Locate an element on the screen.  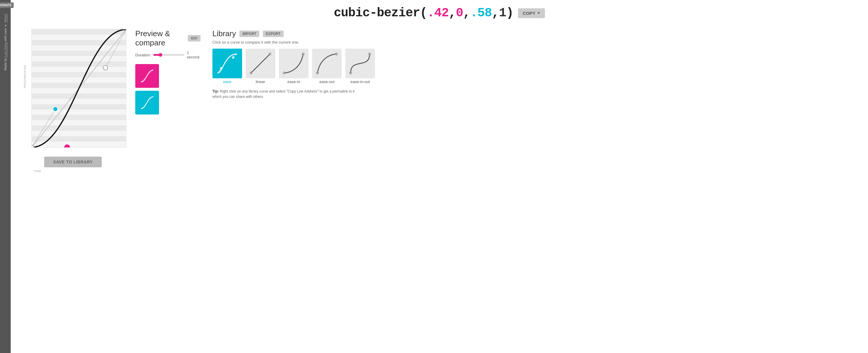
library-label-ease-in-out: ease-in-out is located at coordinates (360, 82).